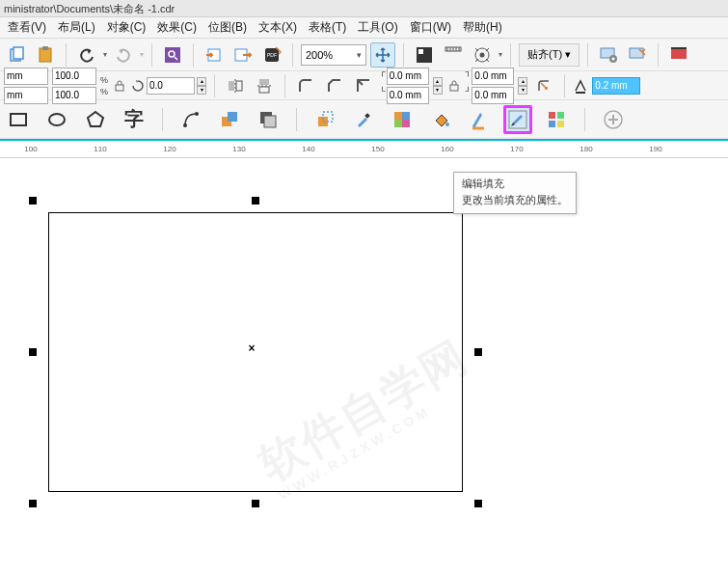 This screenshot has height=573, width=728. Describe the element at coordinates (45, 55) in the screenshot. I see `paste-button` at that location.